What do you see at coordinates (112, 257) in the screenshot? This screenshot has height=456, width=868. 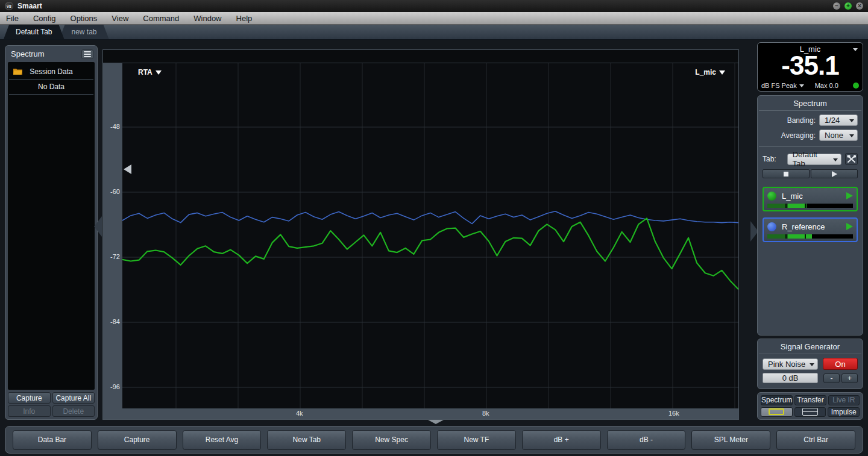 I see `db-tick-label: -72` at bounding box center [112, 257].